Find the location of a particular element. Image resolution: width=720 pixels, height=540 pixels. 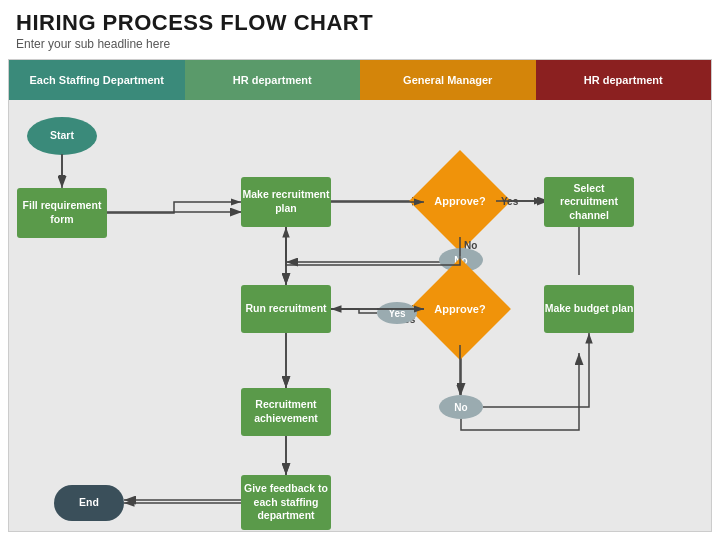

col-header-hr1: HR department is located at coordinates (273, 80).